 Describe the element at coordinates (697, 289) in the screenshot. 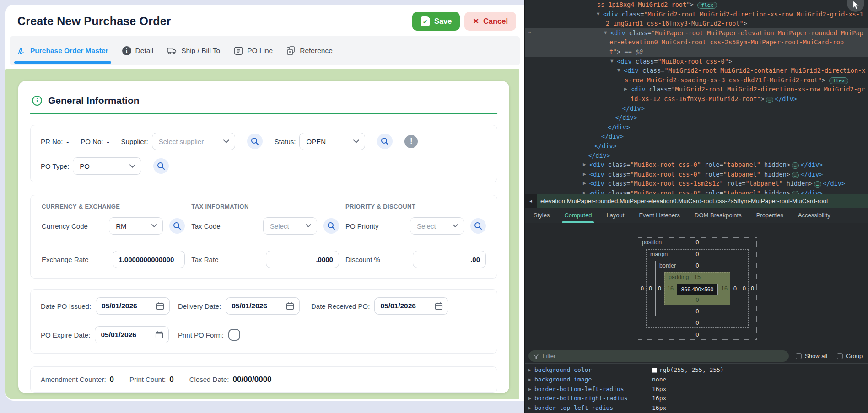

I see `box-model-position: position 0 0 0 0 margin 0 0 0 0 border 0` at that location.